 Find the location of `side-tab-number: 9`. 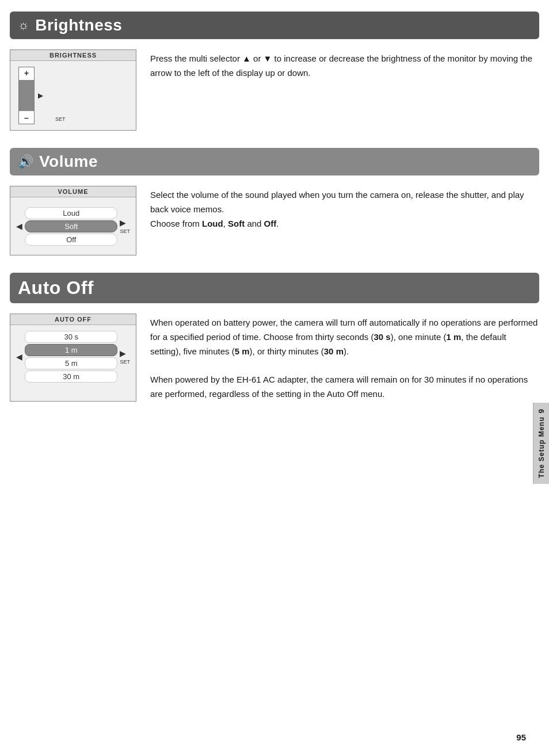

side-tab-number: 9 is located at coordinates (541, 411).